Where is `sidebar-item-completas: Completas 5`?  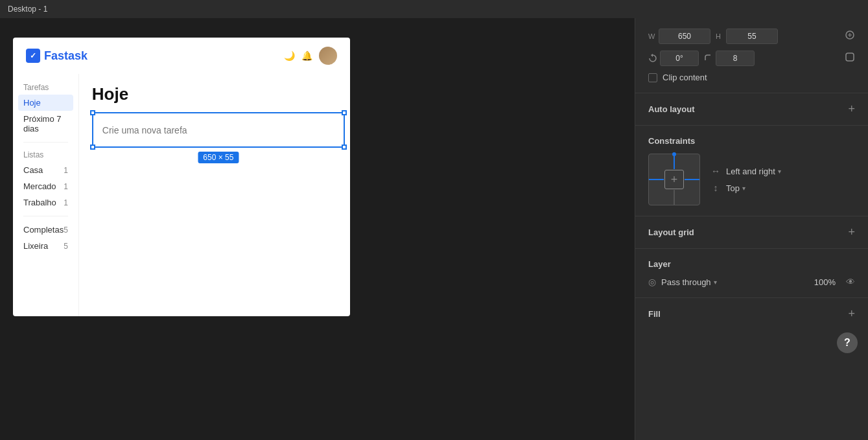 sidebar-item-completas: Completas 5 is located at coordinates (45, 229).